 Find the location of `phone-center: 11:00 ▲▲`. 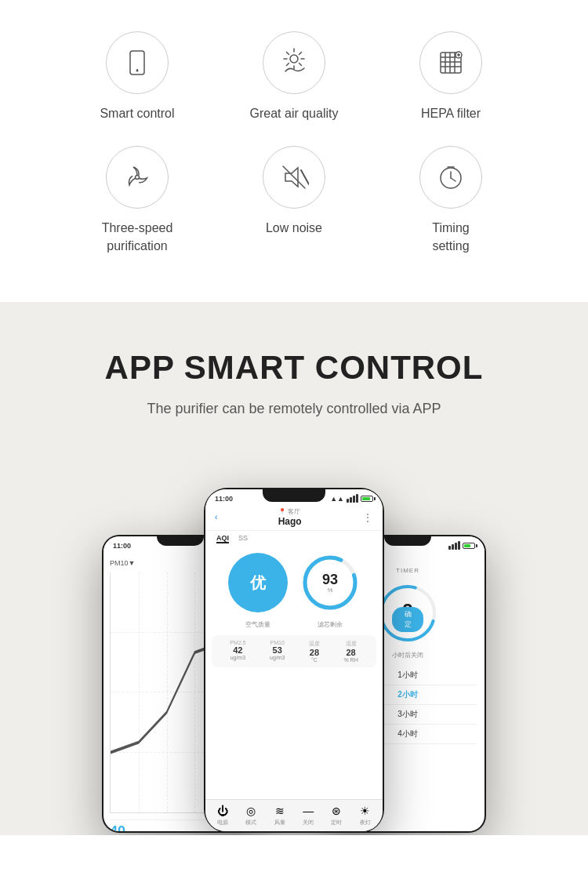

phone-center: 11:00 ▲▲ is located at coordinates (294, 660).